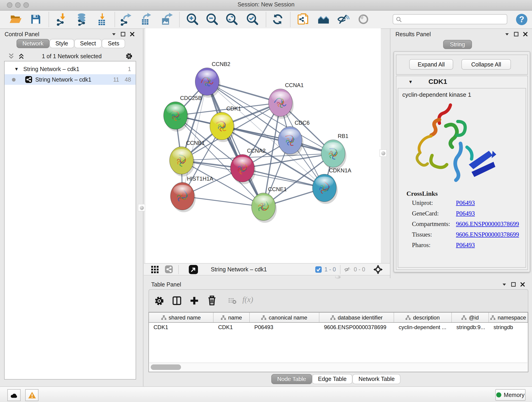  I want to click on collection-count: 1, so click(129, 69).